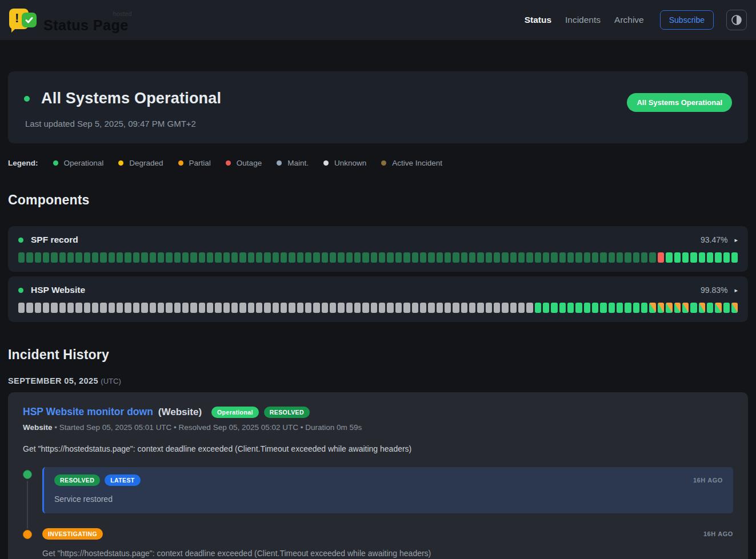 This screenshot has width=756, height=559. What do you see at coordinates (687, 20) in the screenshot?
I see `subscribe-button: Subscribe` at bounding box center [687, 20].